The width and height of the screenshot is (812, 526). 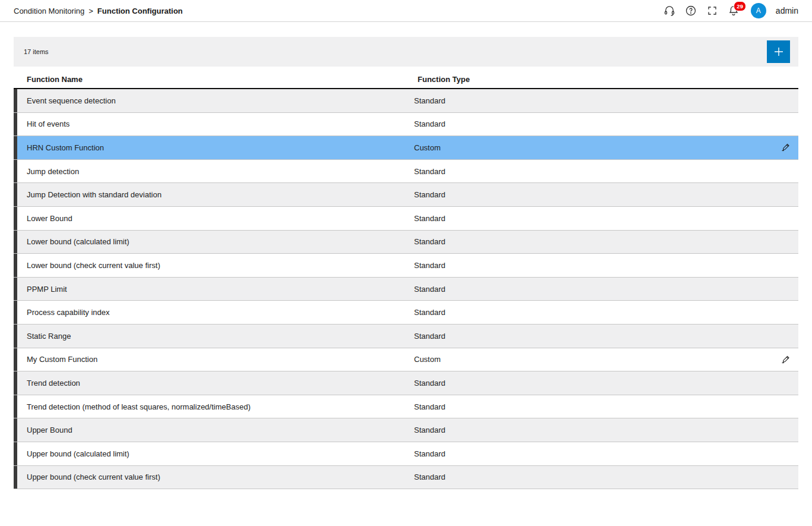 I want to click on table-row: My Custom Function Custom, so click(x=406, y=360).